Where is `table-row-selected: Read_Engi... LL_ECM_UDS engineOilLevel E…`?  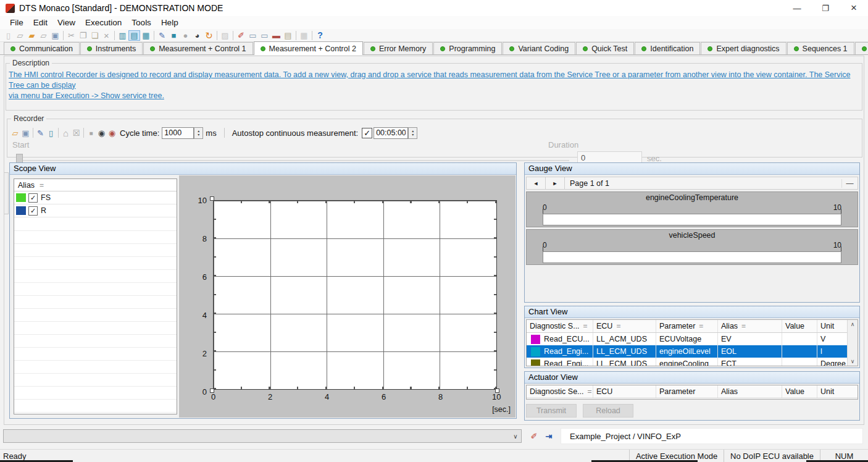
table-row-selected: Read_Engi... LL_ECM_UDS engineOilLevel E… is located at coordinates (692, 351).